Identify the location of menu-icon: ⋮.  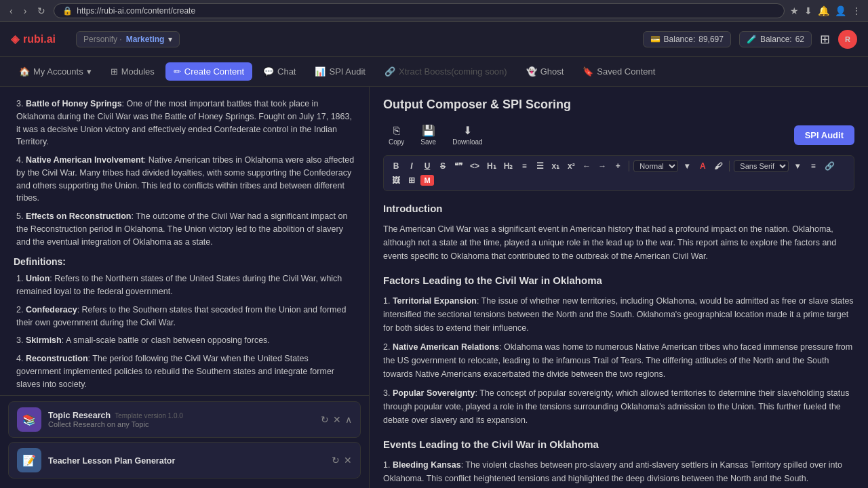
(856, 11).